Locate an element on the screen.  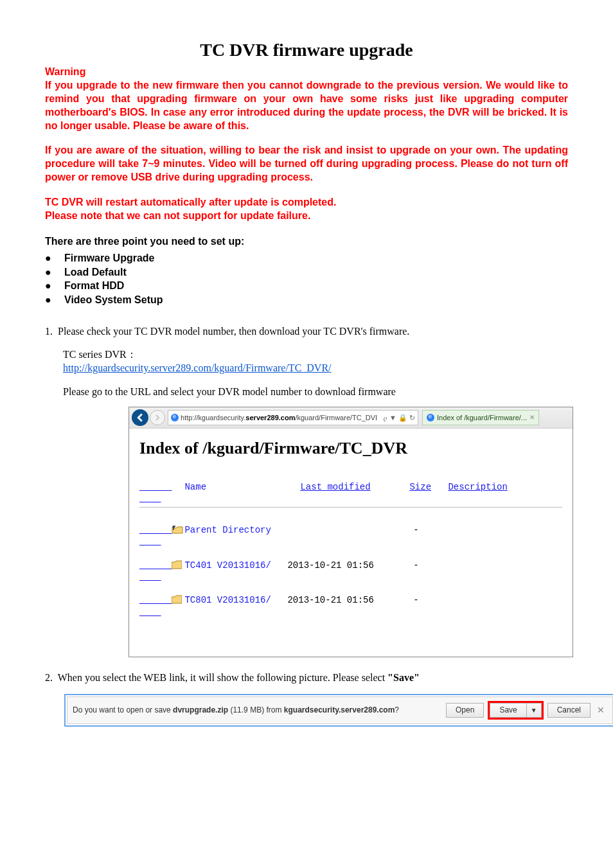
back-button is located at coordinates (140, 418).